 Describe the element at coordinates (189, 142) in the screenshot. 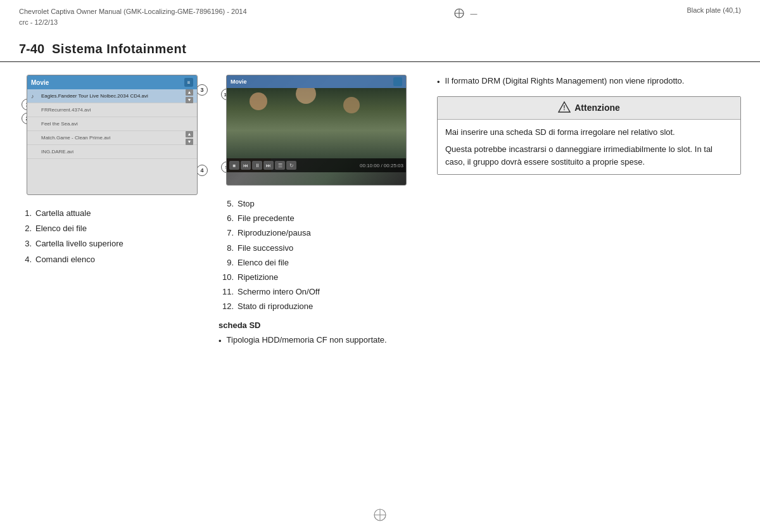

I see `scroll-down-2: ▼` at that location.